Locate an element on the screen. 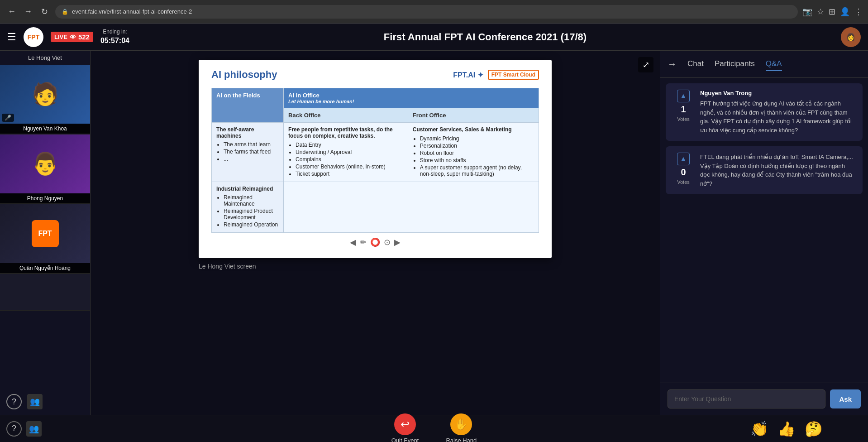 The width and height of the screenshot is (868, 442). ask-button: Ask is located at coordinates (845, 399).